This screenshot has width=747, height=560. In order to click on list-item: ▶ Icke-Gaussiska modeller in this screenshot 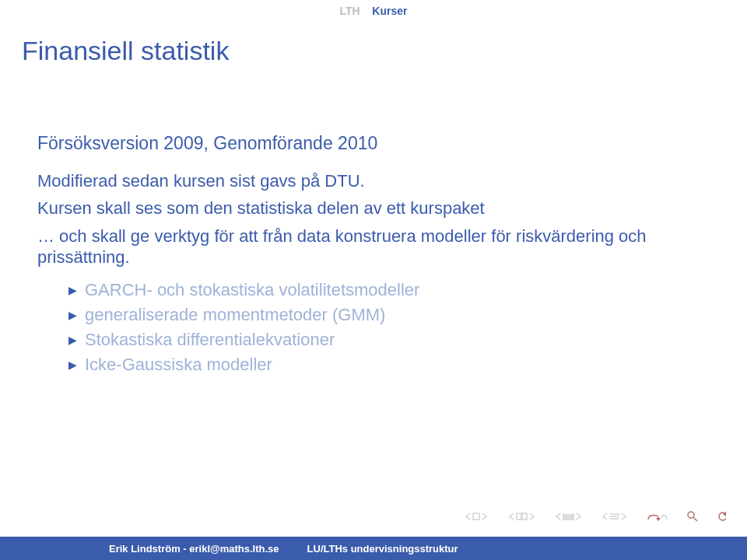, I will do `click(389, 365)`.